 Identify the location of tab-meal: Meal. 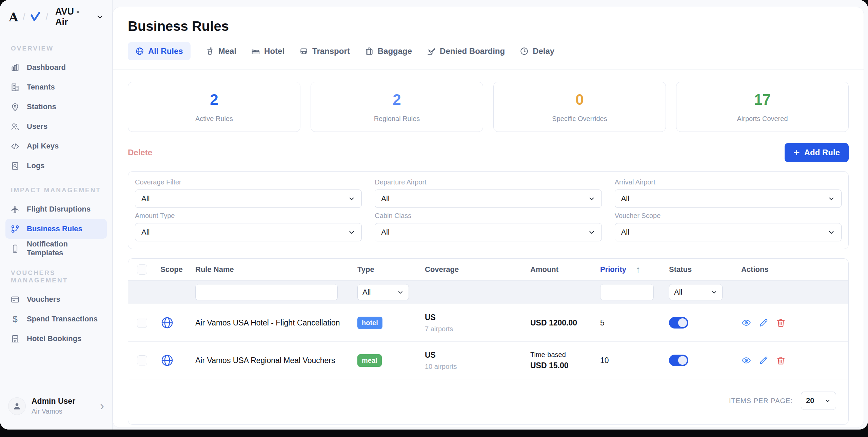
(221, 51).